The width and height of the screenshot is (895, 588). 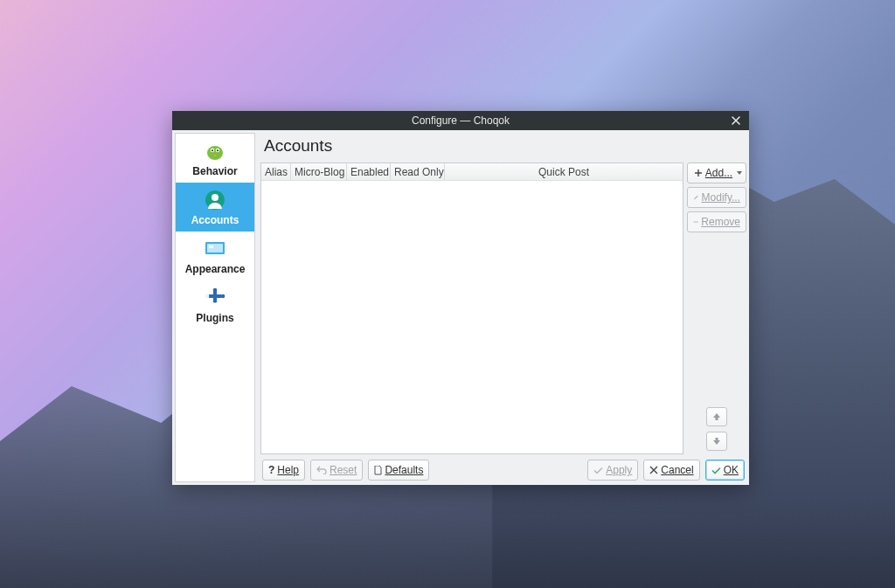 What do you see at coordinates (718, 173) in the screenshot?
I see `add-button-label: Add...` at bounding box center [718, 173].